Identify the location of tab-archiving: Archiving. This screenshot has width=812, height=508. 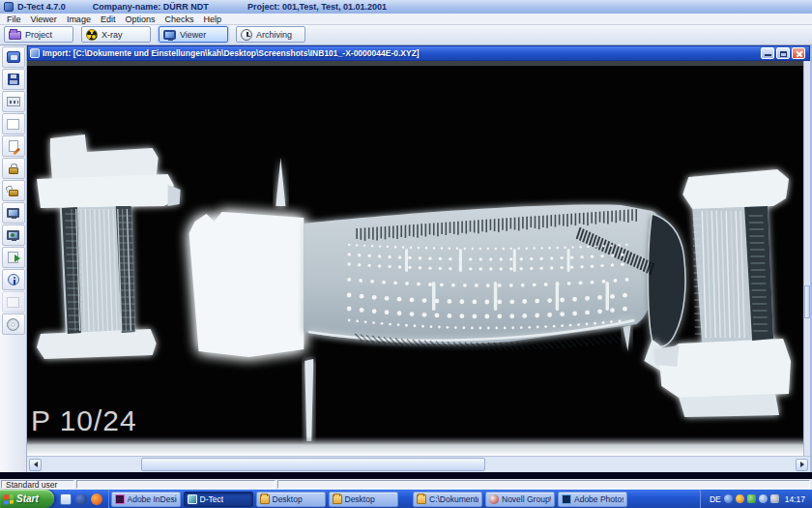
(271, 35).